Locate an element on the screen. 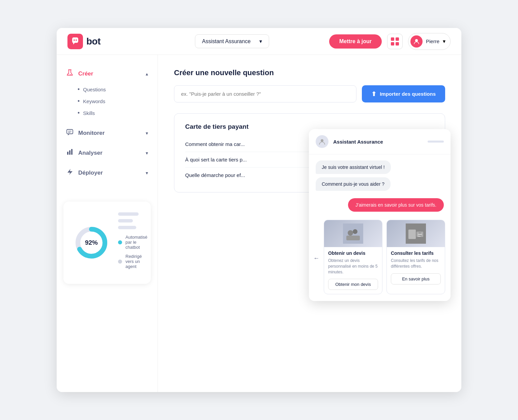 This screenshot has width=518, height=420. chat-header-line is located at coordinates (436, 142).